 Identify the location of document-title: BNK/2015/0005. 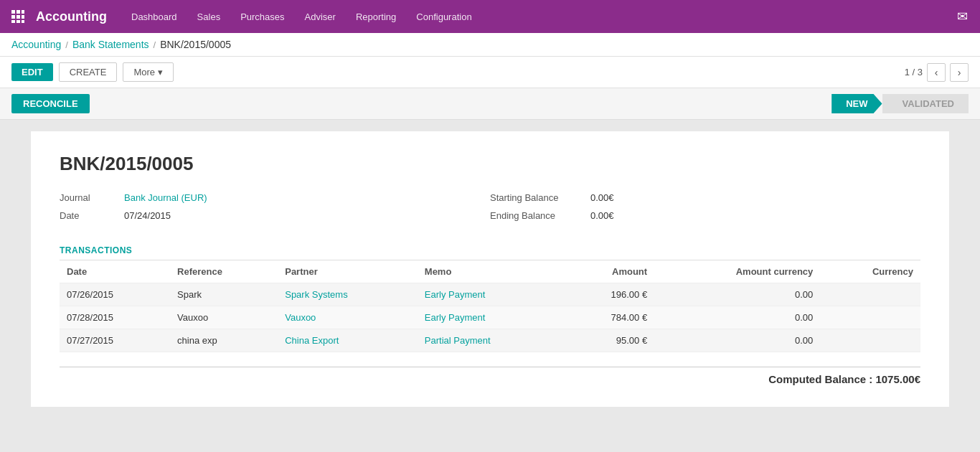
(490, 164).